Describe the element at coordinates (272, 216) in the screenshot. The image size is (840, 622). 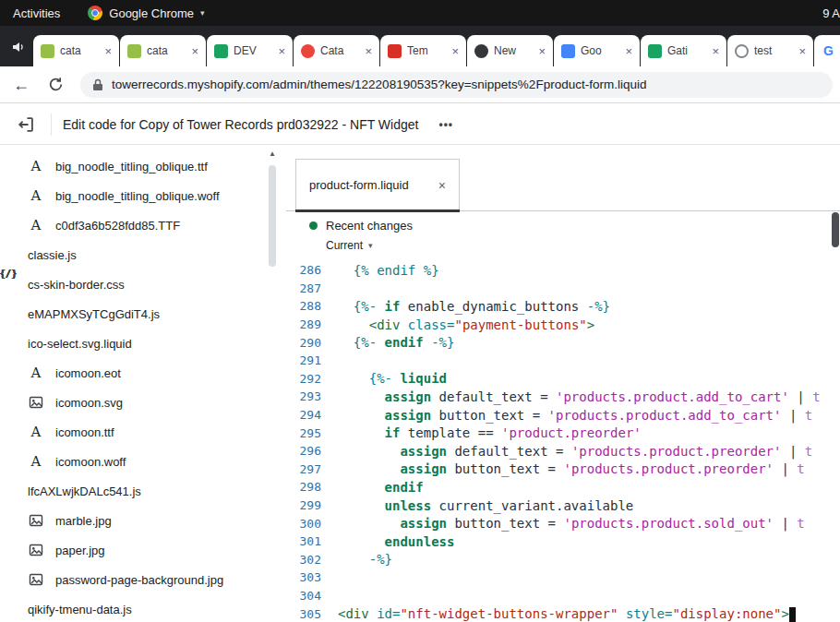
I see `scrollbar-thumb` at that location.